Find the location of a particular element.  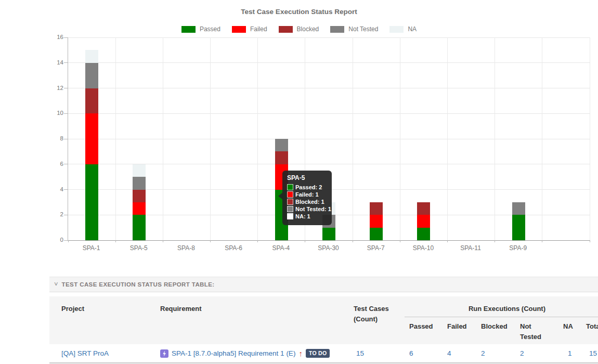

table-header: Project Requirement Test Cases (Count) R… is located at coordinates (323, 320).